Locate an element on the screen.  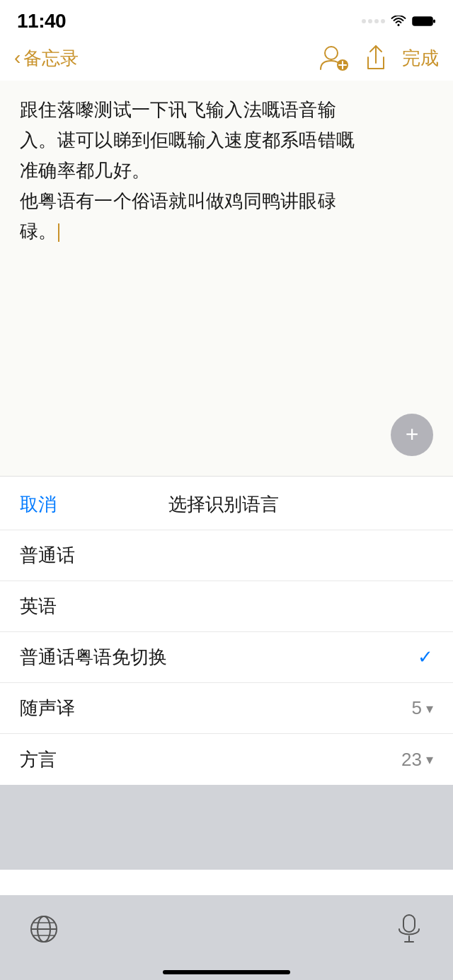
share-button is located at coordinates (376, 58).